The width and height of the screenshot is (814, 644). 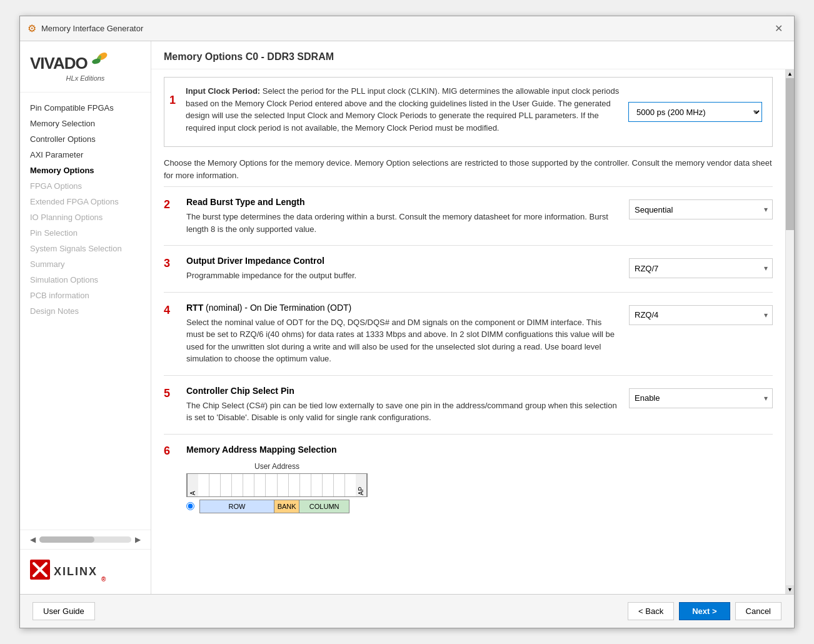 I want to click on footer-right: < Back Next > Cancel, so click(x=705, y=611).